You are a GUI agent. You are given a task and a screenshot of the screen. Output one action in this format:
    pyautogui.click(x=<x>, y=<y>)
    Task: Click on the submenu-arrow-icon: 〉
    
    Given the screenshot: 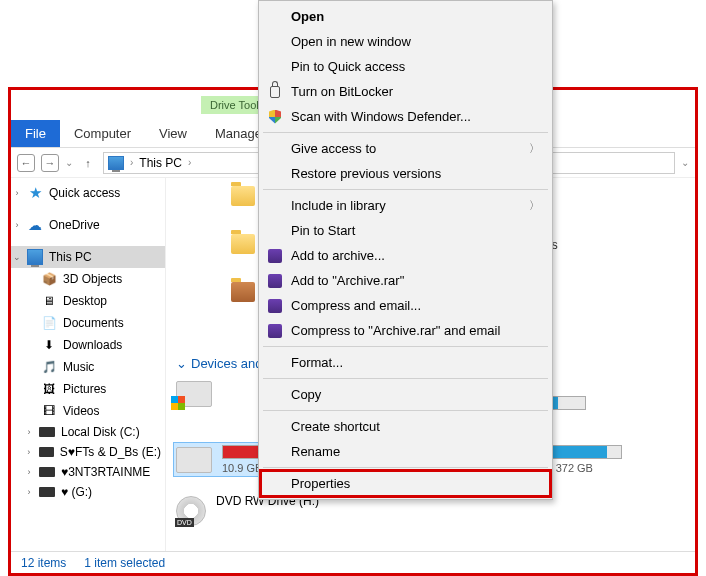 What is the action you would take?
    pyautogui.click(x=534, y=148)
    